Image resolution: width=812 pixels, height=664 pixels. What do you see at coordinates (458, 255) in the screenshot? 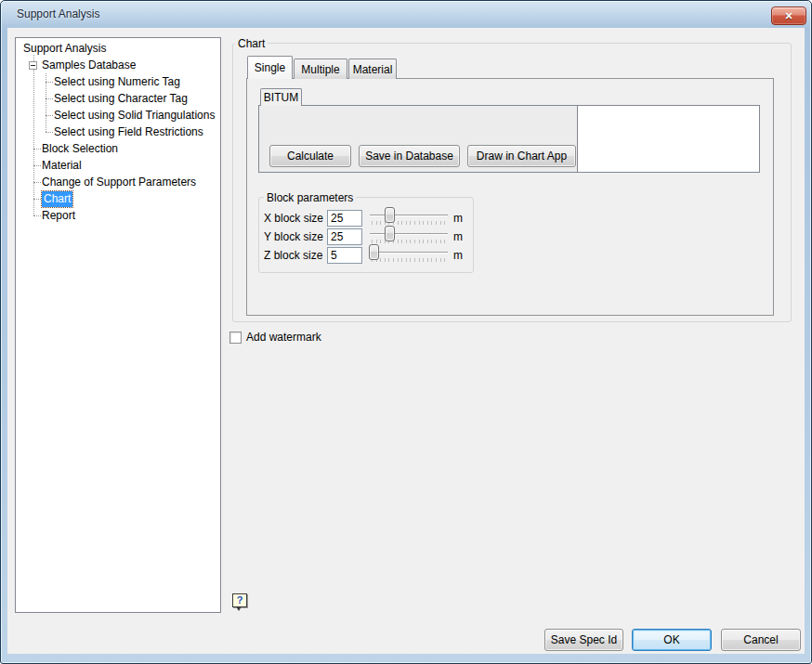
I see `z-block-size-unit: m` at bounding box center [458, 255].